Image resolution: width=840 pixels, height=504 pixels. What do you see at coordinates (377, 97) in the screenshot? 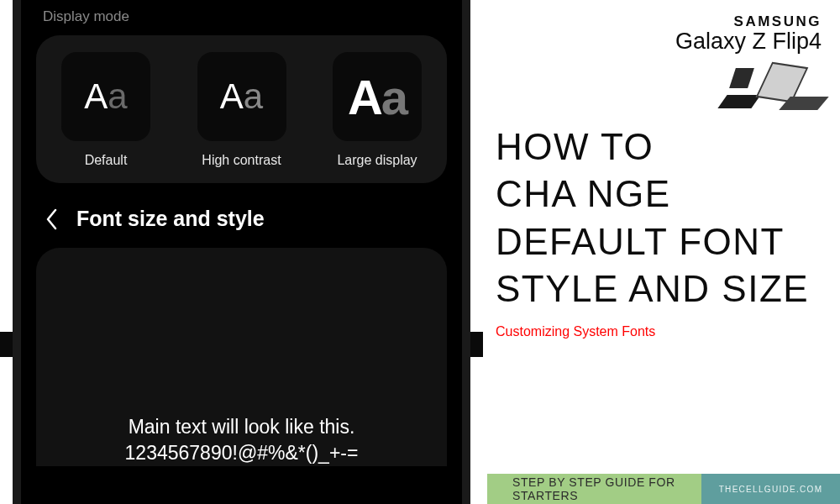
I see `mode-tile-large-display: Aa` at bounding box center [377, 97].